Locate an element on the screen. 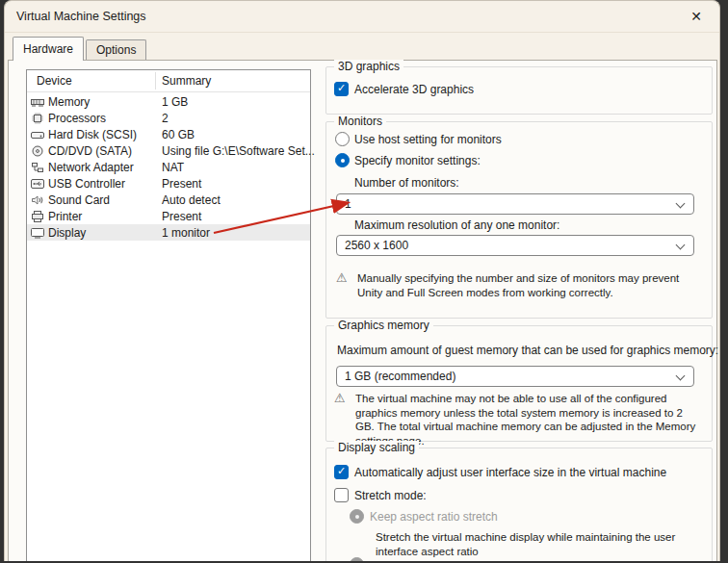  device-summary: NAT is located at coordinates (173, 167).